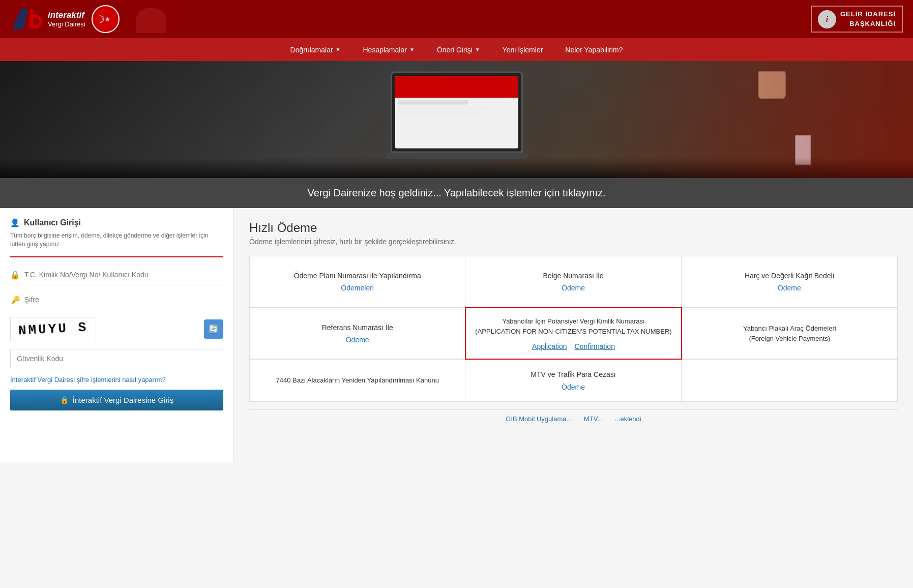  Describe the element at coordinates (117, 257) in the screenshot. I see `red-divider` at that location.